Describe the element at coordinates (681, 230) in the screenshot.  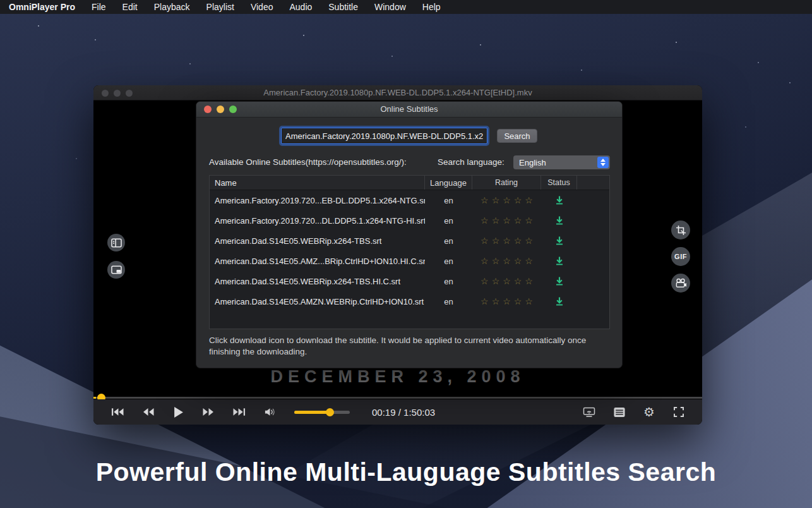
I see `snapshot-crop-button` at that location.